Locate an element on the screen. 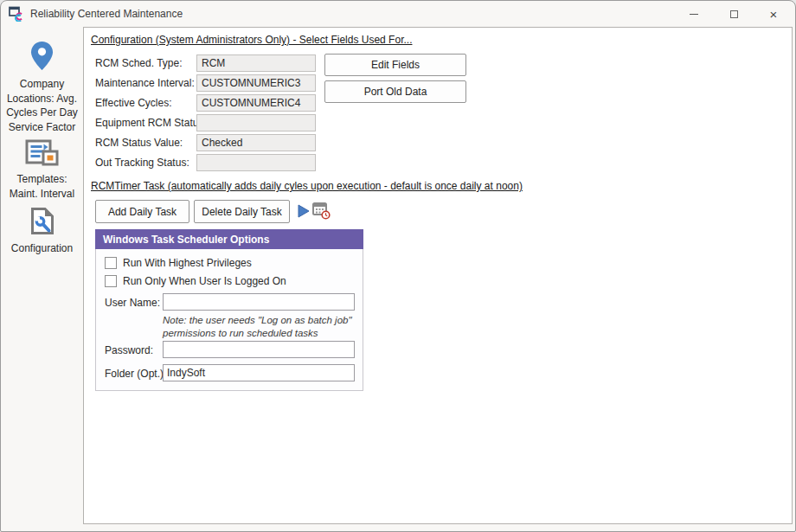 This screenshot has width=796, height=532. close-button: × is located at coordinates (774, 14).